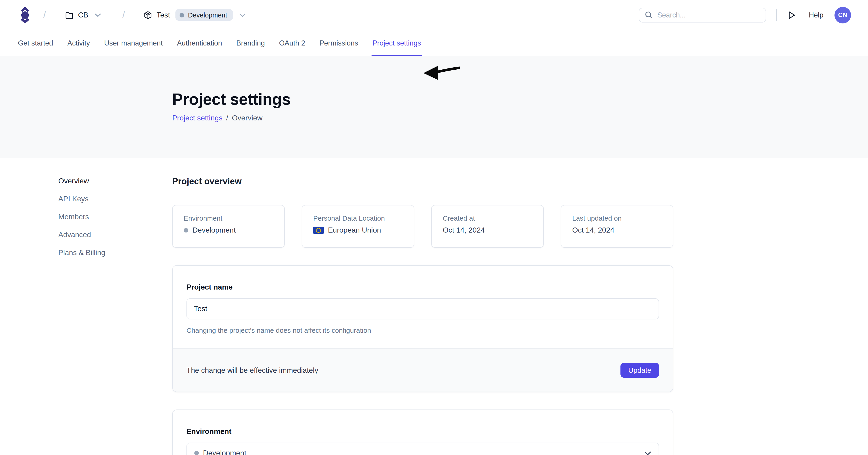 The width and height of the screenshot is (868, 455). Describe the element at coordinates (776, 15) in the screenshot. I see `divider` at that location.